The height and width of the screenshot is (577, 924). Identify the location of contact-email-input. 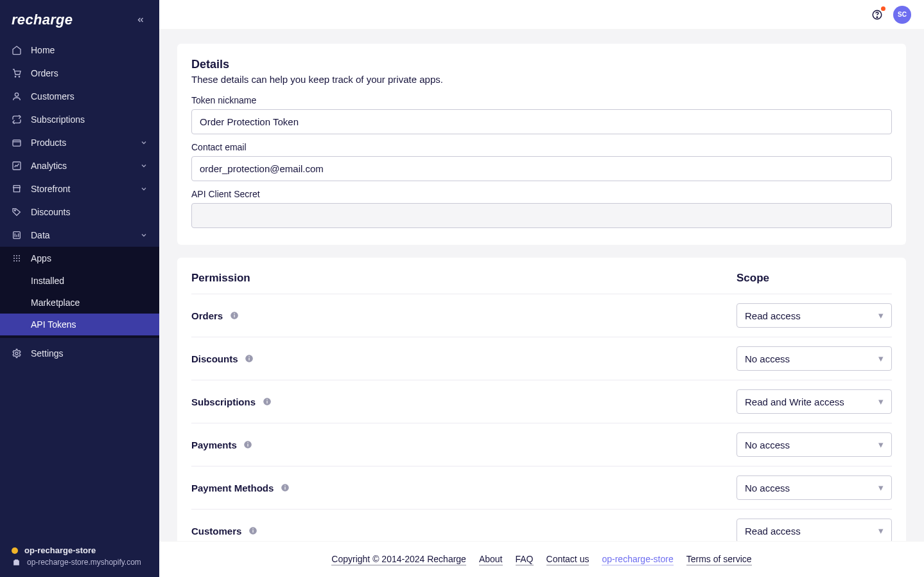
(542, 168).